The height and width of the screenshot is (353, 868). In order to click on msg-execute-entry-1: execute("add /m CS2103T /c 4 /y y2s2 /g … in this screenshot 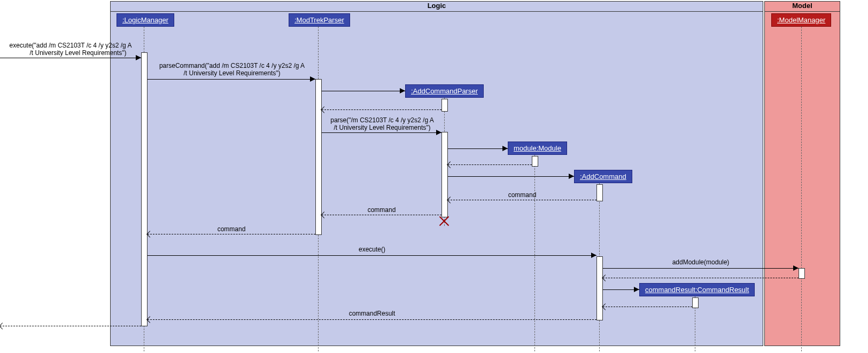, I will do `click(71, 45)`.